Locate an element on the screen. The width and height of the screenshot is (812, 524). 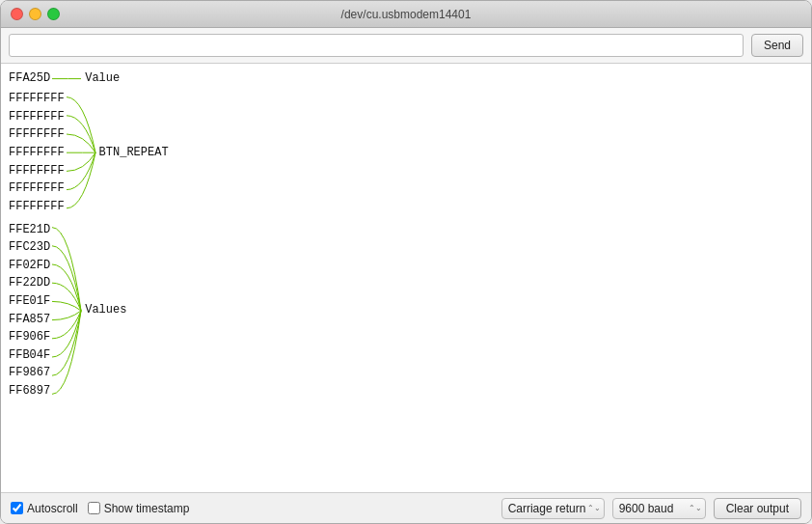
status-left: Autoscroll Show timestamp is located at coordinates (100, 509).